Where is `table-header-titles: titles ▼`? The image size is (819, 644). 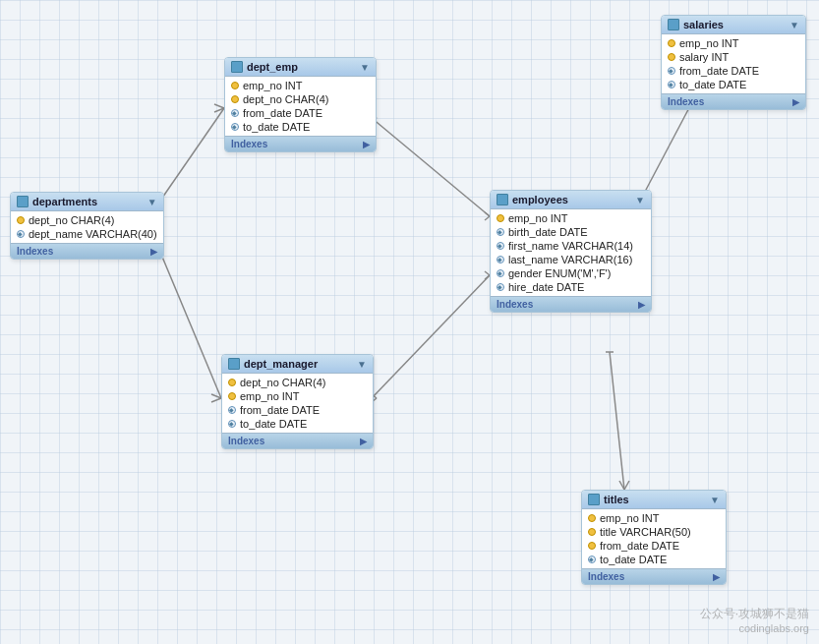
table-header-titles: titles ▼ is located at coordinates (654, 499).